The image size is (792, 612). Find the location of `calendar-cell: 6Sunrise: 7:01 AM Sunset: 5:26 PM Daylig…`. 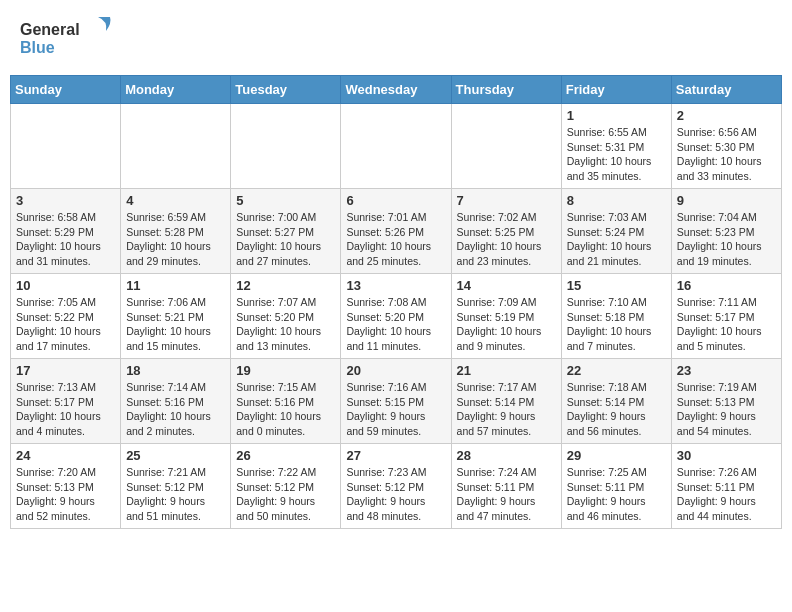

calendar-cell: 6Sunrise: 7:01 AM Sunset: 5:26 PM Daylig… is located at coordinates (396, 232).